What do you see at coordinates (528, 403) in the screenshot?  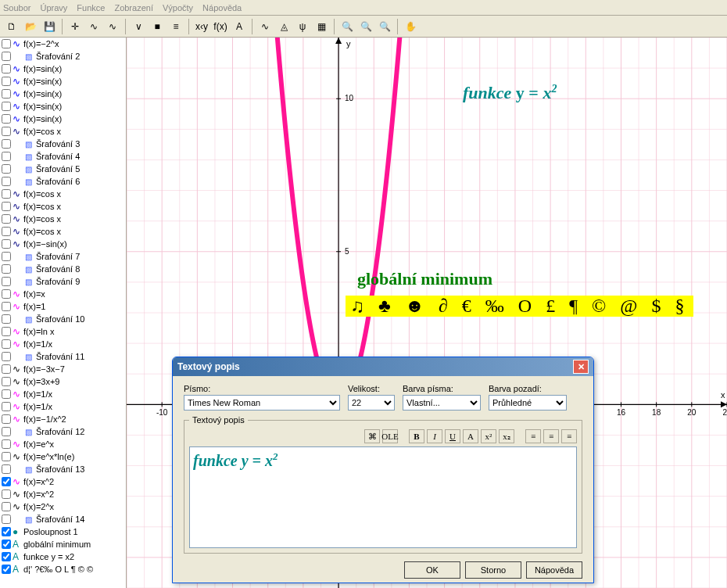 I see `bgcolor-select: Průhledné` at bounding box center [528, 403].